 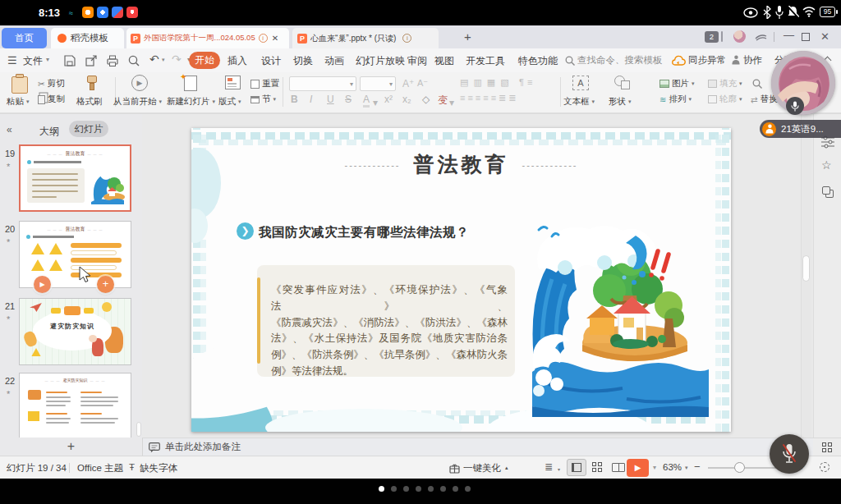 I want to click on sync-cloud-icon, so click(x=678, y=61).